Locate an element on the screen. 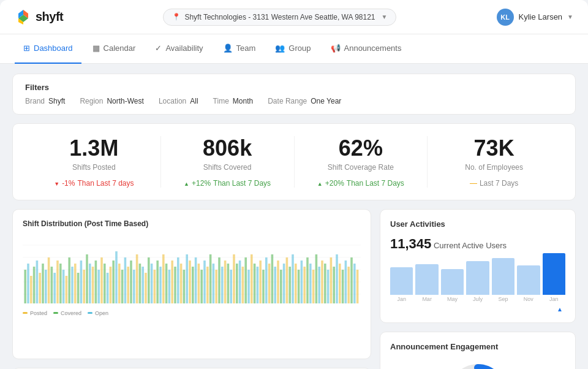 Image resolution: width=588 pixels, height=369 pixels. bar-value-jan is located at coordinates (402, 281).